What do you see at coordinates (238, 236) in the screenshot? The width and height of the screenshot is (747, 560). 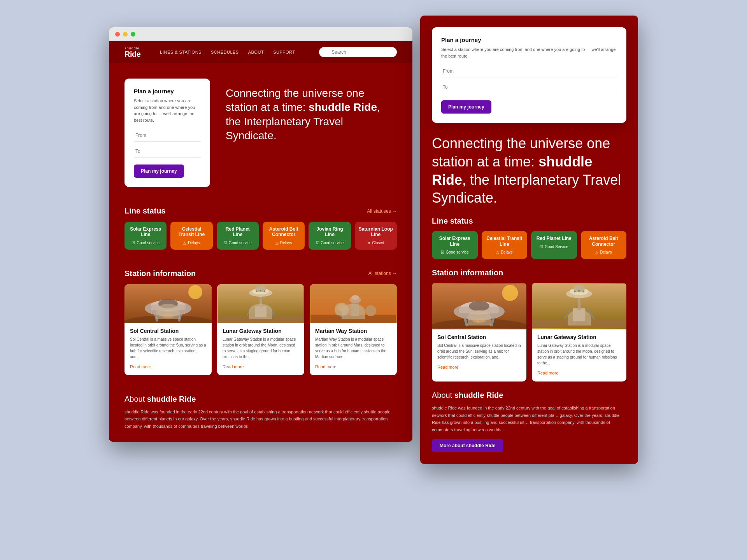 I see `line-card-redplanet: Red Planet Line ☑ Good service` at bounding box center [238, 236].